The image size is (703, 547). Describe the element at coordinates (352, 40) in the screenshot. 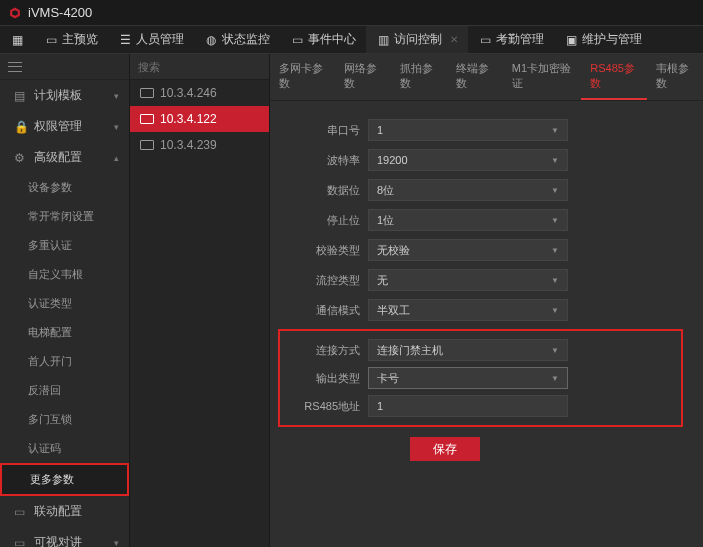

I see `top-nav: ▦ ▭主预览 ☰人员管理 ◍状态监控 ▭事件中心 ▥访问控制✕ ▭考勤管理 ▣维…` at that location.